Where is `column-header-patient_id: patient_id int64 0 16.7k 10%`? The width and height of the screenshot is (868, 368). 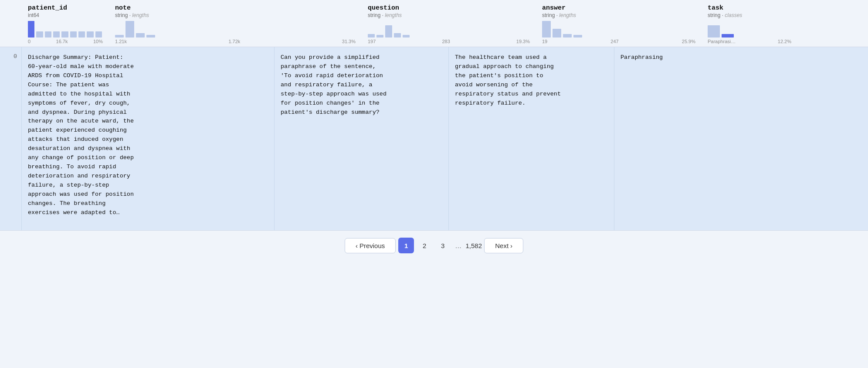 column-header-patient_id: patient_id int64 0 16.7k 10% is located at coordinates (65, 24).